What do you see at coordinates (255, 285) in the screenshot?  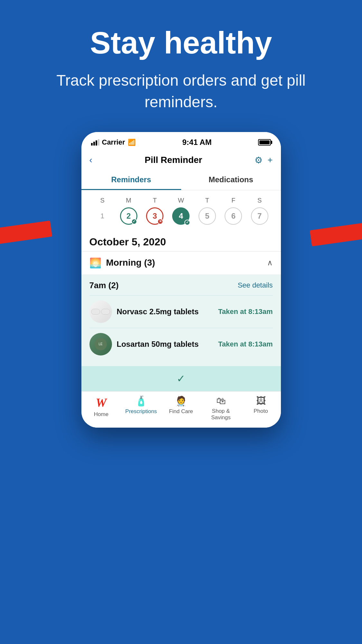 I see `see-details-button: See details` at bounding box center [255, 285].